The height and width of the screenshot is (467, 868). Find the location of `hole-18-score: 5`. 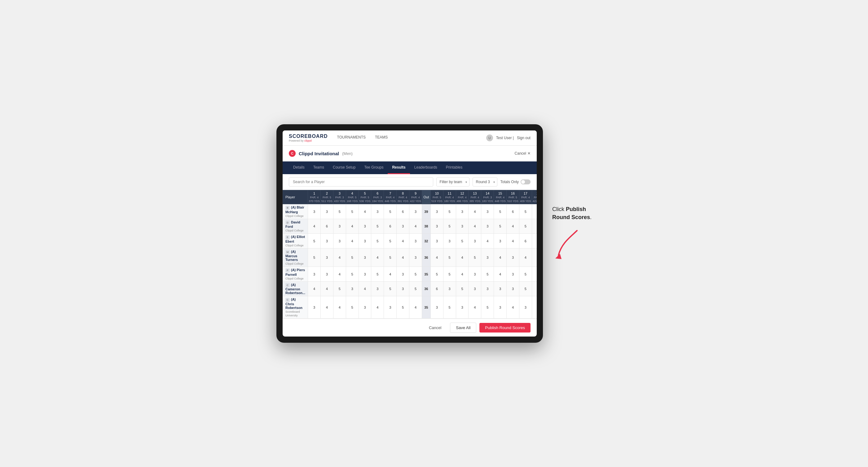

hole-18-score: 5 is located at coordinates (534, 226).